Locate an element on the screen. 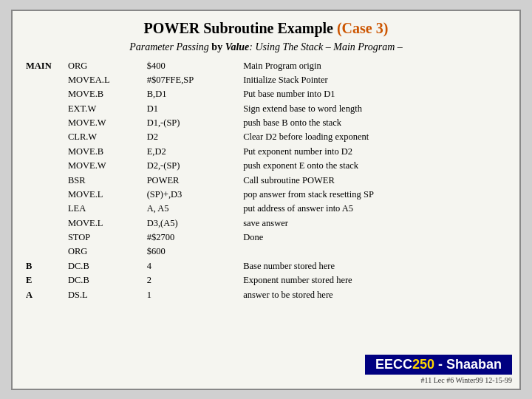 The image size is (532, 399). row-comment is located at coordinates (375, 251).